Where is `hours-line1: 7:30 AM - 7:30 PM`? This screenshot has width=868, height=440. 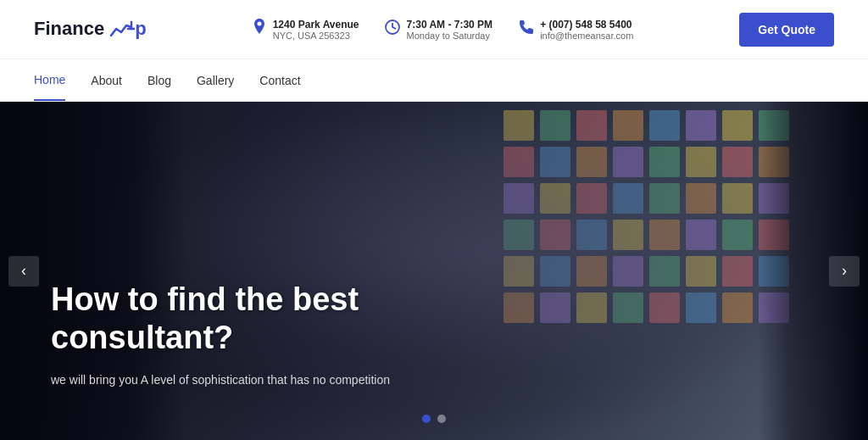 hours-line1: 7:30 AM - 7:30 PM is located at coordinates (450, 25).